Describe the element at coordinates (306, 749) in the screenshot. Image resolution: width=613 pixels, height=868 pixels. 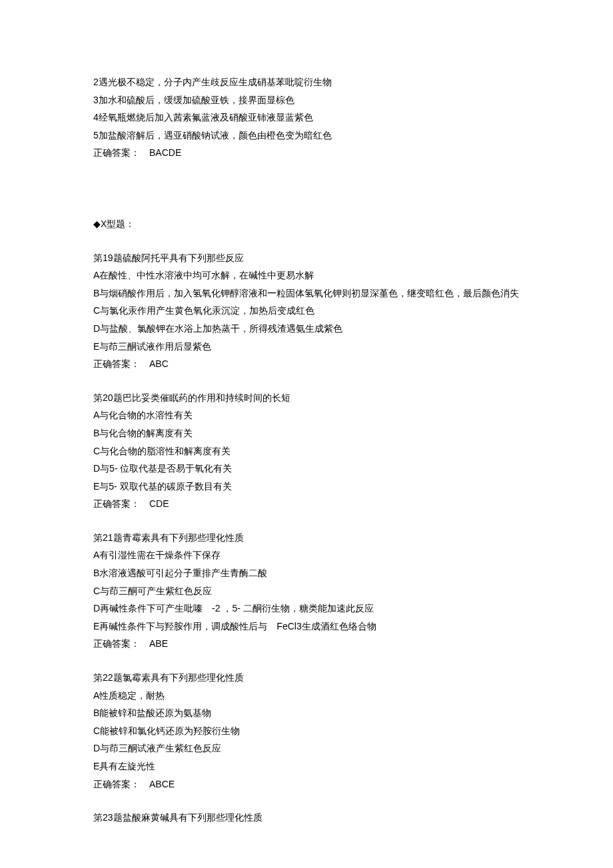
I see `q22-option-d: D与茚三酮试液产生紫红色反应` at that location.